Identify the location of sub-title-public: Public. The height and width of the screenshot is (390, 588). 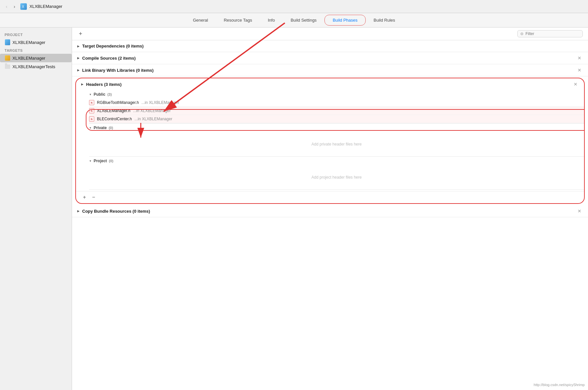
(100, 94).